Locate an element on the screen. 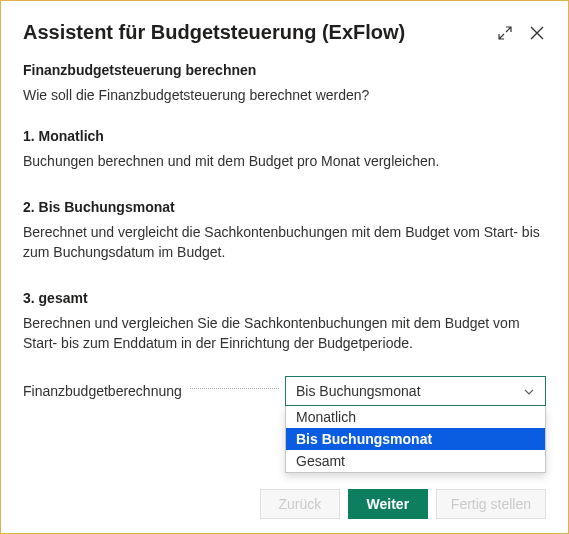 This screenshot has height=534, width=569. wizard-footer: Zurück Weiter Fertig stellen is located at coordinates (403, 504).